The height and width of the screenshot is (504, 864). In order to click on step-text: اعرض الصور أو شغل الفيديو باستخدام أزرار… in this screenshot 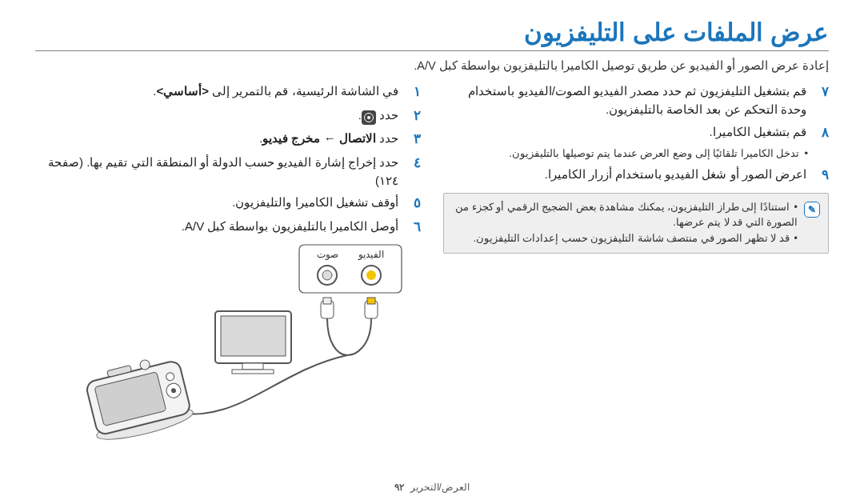, I will do `click(625, 174)`.